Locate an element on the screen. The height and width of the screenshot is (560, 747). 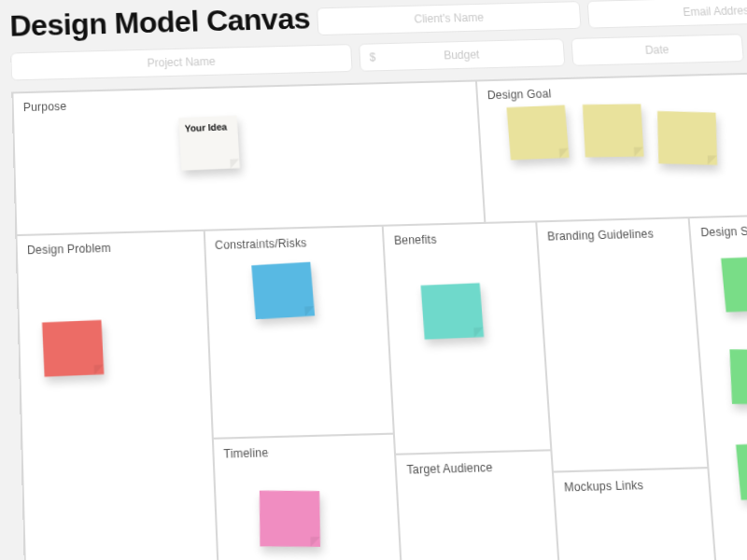
label-branding: Branding Guidelines is located at coordinates (614, 234).